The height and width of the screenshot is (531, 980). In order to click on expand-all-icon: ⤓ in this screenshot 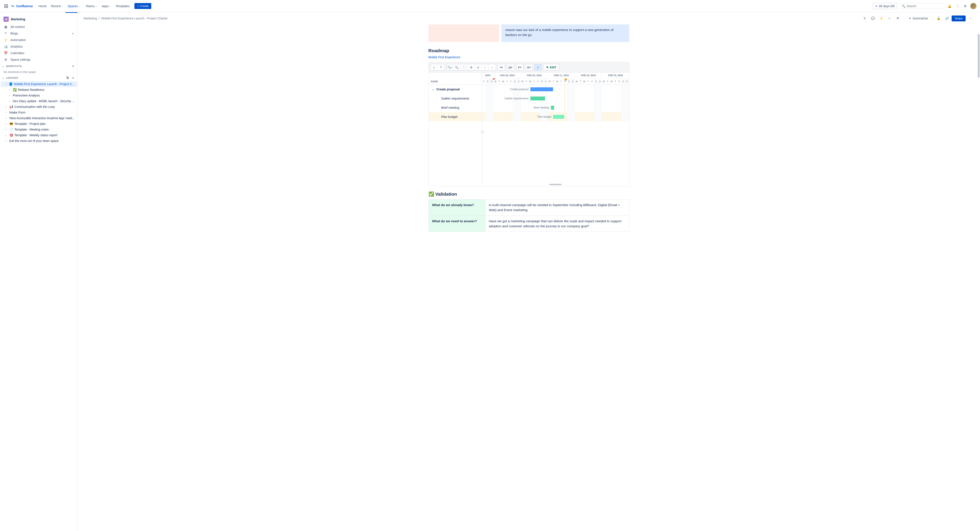, I will do `click(434, 67)`.